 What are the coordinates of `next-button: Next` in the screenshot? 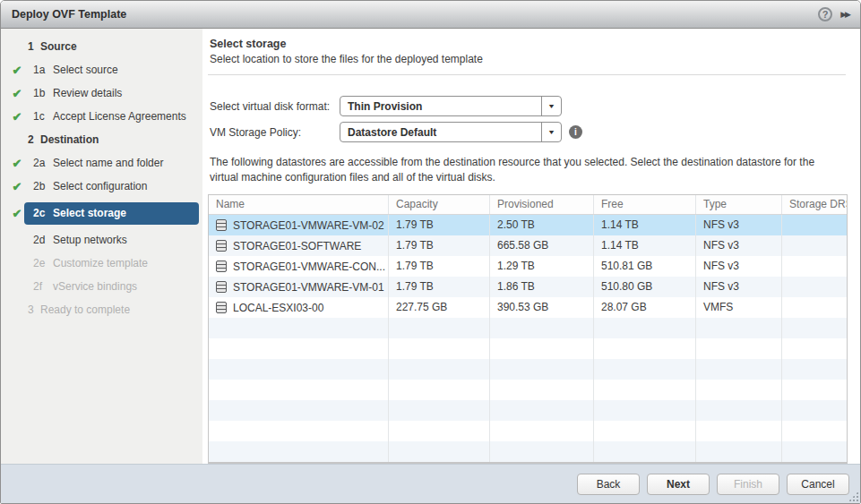 It's located at (678, 484).